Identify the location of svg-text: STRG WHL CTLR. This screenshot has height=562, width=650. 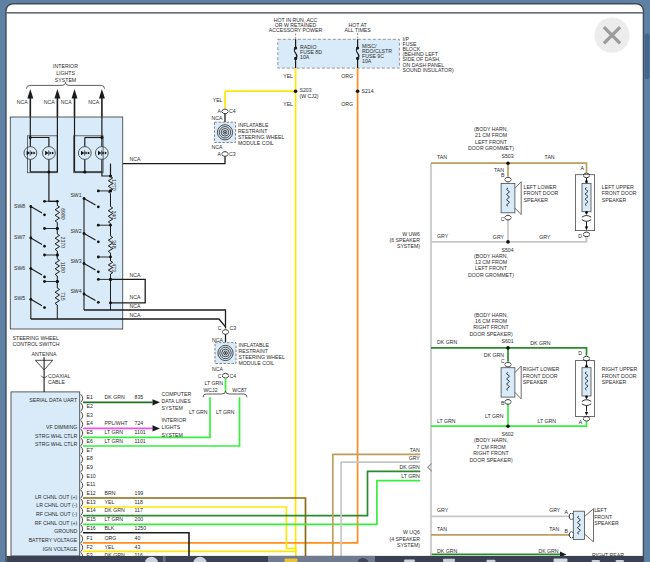
(56, 436).